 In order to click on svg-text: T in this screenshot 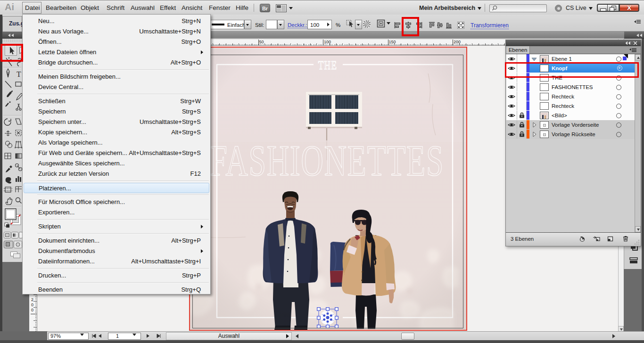, I will do `click(19, 74)`.